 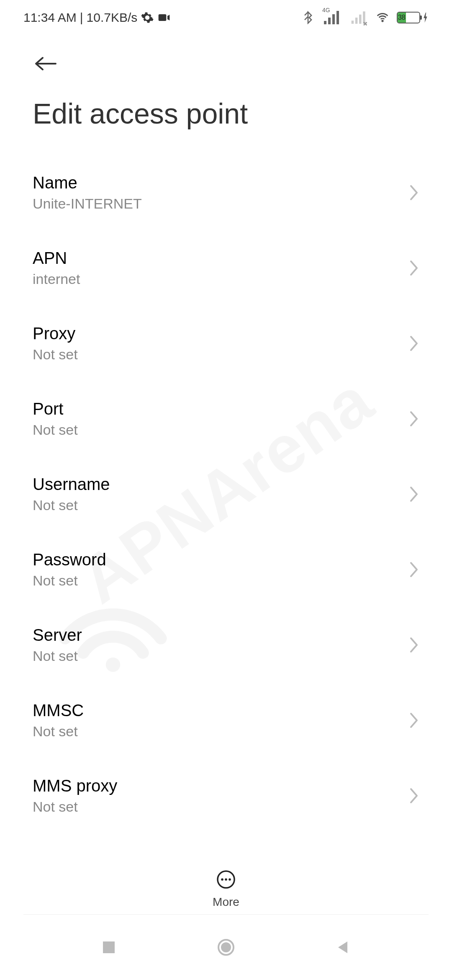 What do you see at coordinates (226, 119) in the screenshot?
I see `page-title: Edit access point` at bounding box center [226, 119].